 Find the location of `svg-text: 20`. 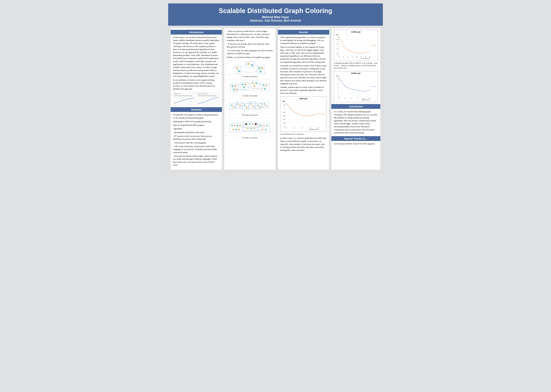

svg-text: 20 is located at coordinates (366, 57).